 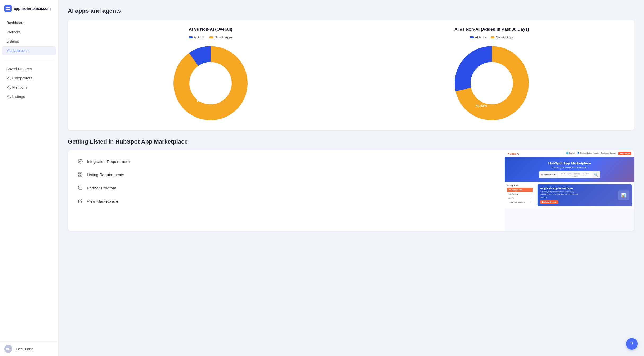 What do you see at coordinates (520, 194) in the screenshot?
I see `mp-cat-marketing: Marketing ›` at bounding box center [520, 194].